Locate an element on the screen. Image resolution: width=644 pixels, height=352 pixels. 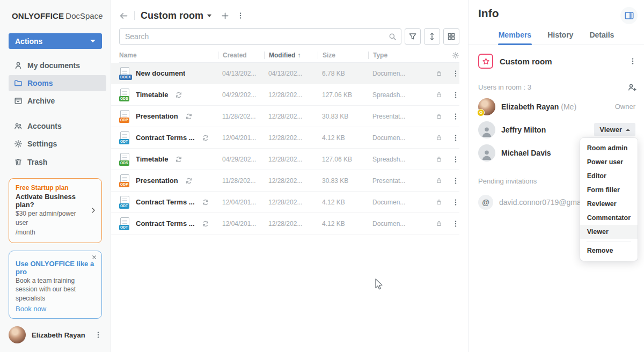
search-icon is located at coordinates (393, 36).